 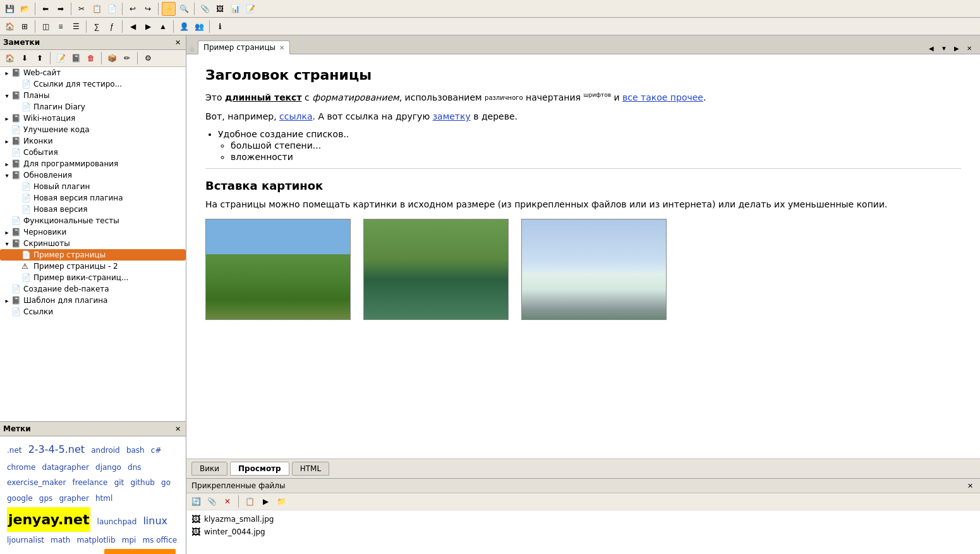 I want to click on tree-item-21: ▸📓Шаблон для плагина, so click(x=93, y=300).